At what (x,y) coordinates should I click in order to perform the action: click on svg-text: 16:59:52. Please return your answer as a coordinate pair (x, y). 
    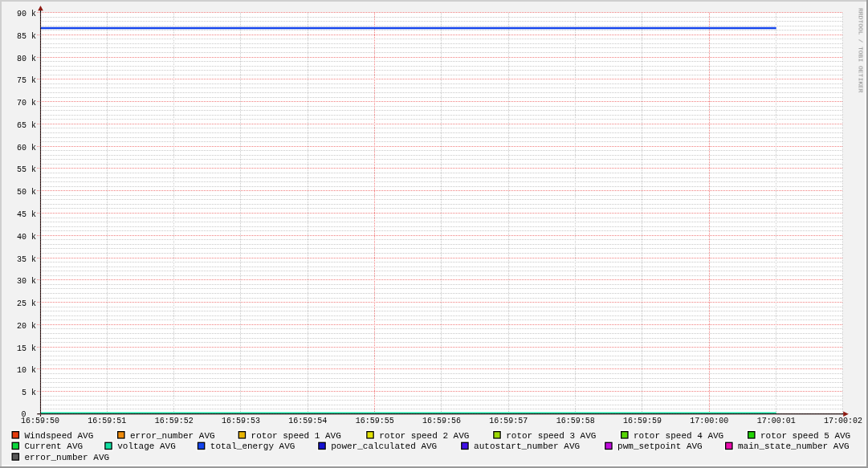
    Looking at the image, I should click on (174, 421).